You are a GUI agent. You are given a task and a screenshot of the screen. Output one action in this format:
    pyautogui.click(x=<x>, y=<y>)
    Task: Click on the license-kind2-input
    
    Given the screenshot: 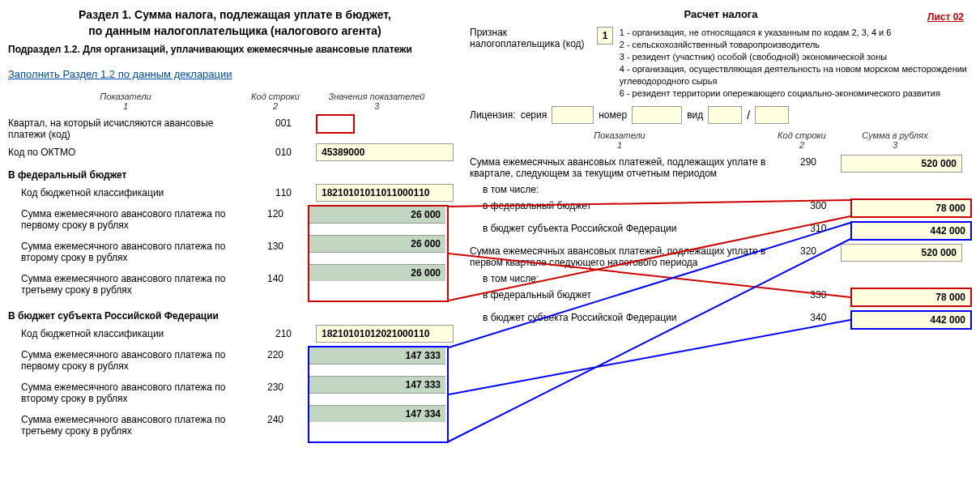 What is the action you would take?
    pyautogui.click(x=772, y=115)
    